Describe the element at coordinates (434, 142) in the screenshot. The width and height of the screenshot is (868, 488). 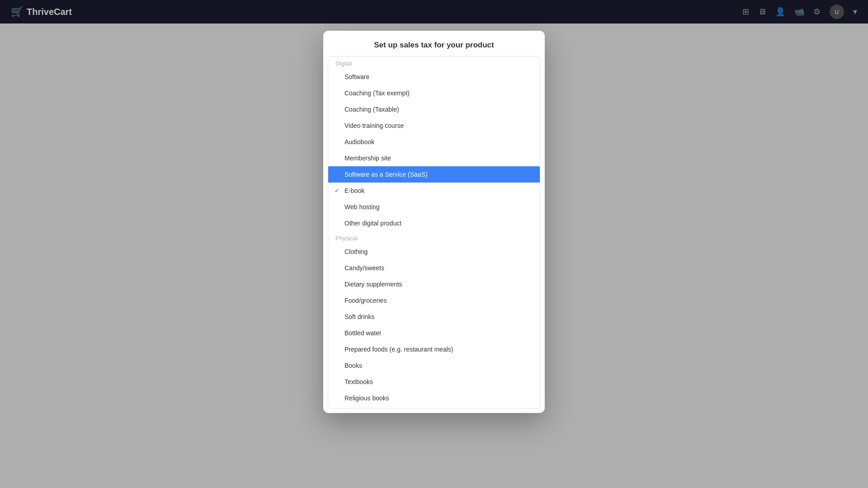
I see `list-item: Audiobook` at that location.